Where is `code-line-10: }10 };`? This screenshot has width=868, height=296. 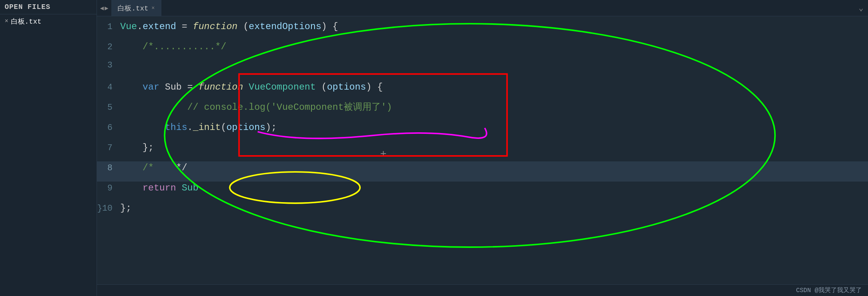 code-line-10: }10 }; is located at coordinates (482, 212).